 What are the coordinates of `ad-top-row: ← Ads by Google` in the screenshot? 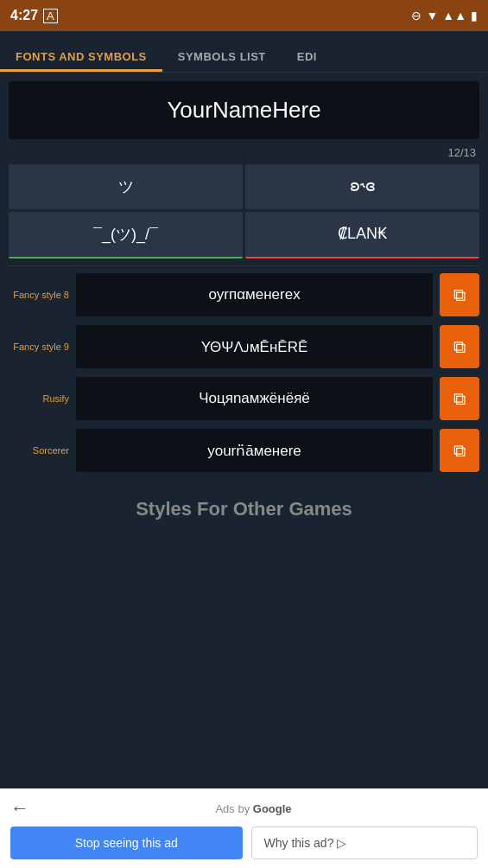 It's located at (244, 808).